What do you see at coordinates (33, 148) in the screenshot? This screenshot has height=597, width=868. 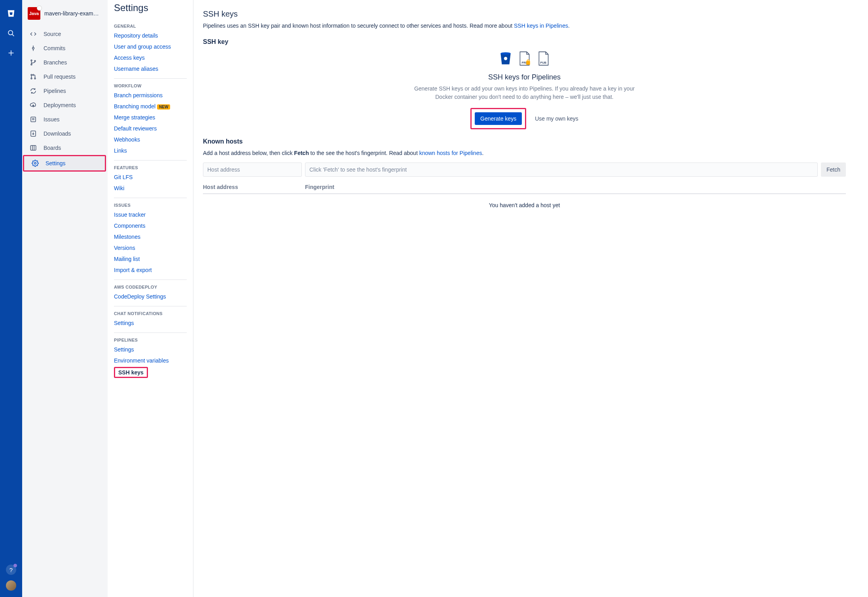 I see `boards-icon` at bounding box center [33, 148].